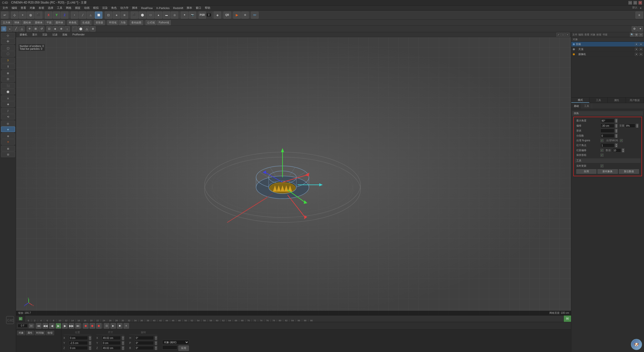 The height and width of the screenshot is (352, 644). What do you see at coordinates (135, 8) in the screenshot?
I see `menu-script: 脚本` at bounding box center [135, 8].